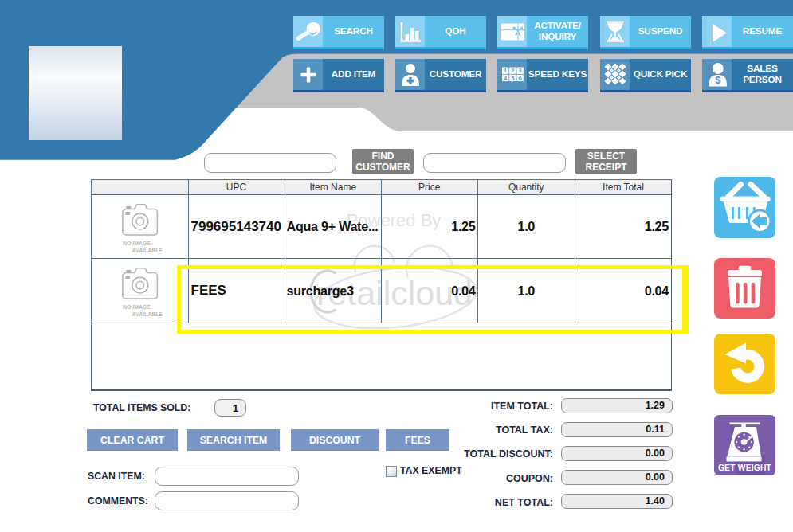  I want to click on svg-text: GET WEIGHT, so click(745, 468).